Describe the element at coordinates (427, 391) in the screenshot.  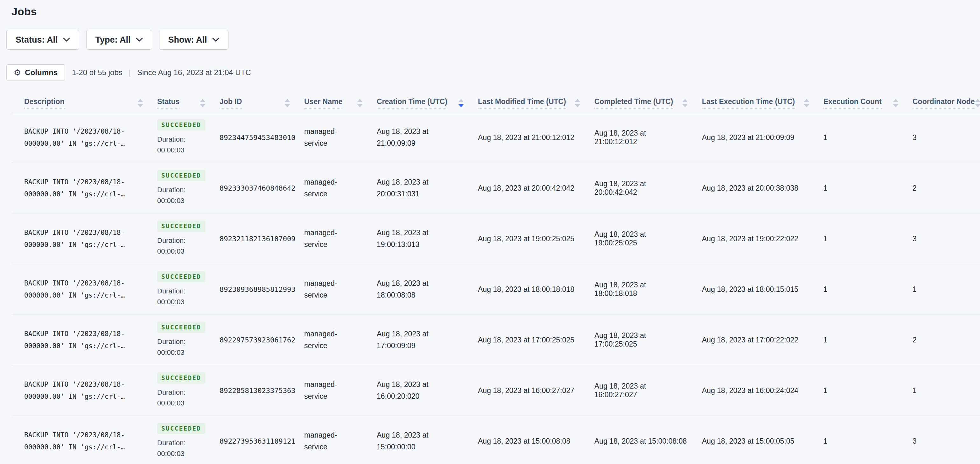
I see `creation-time: Aug 18, 2023 at 16:00:20:020` at that location.